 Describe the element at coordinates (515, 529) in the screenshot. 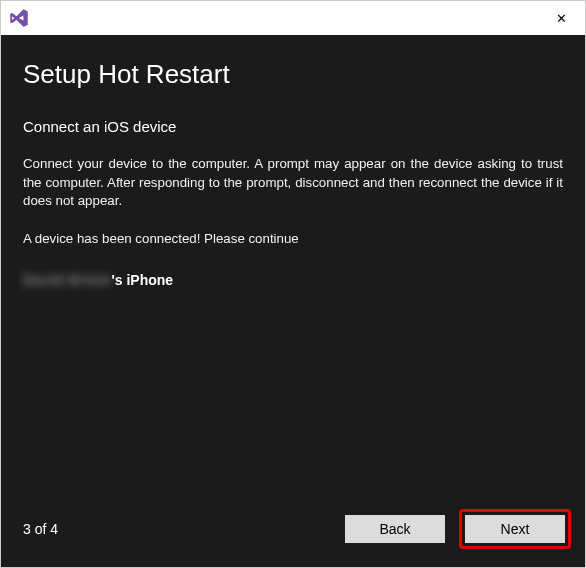

I see `next-button: Next` at that location.